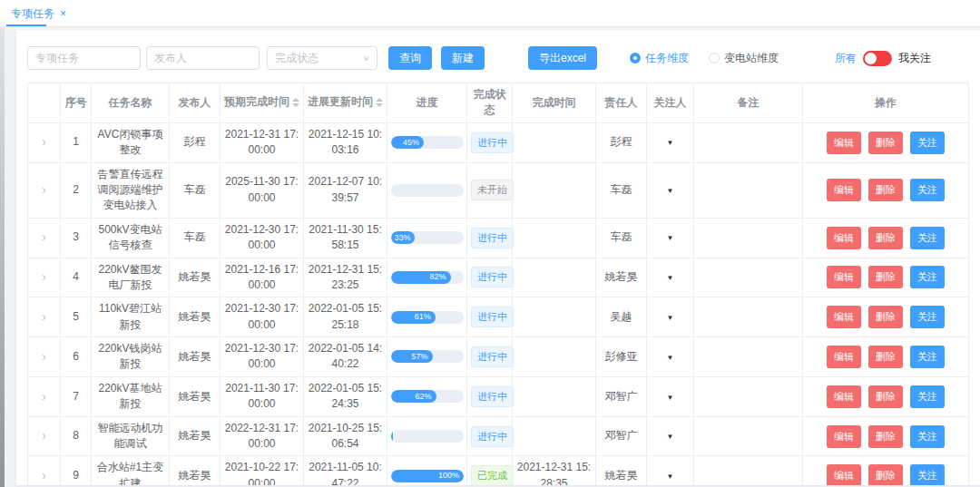  I want to click on owner: 姚若昊, so click(622, 277).